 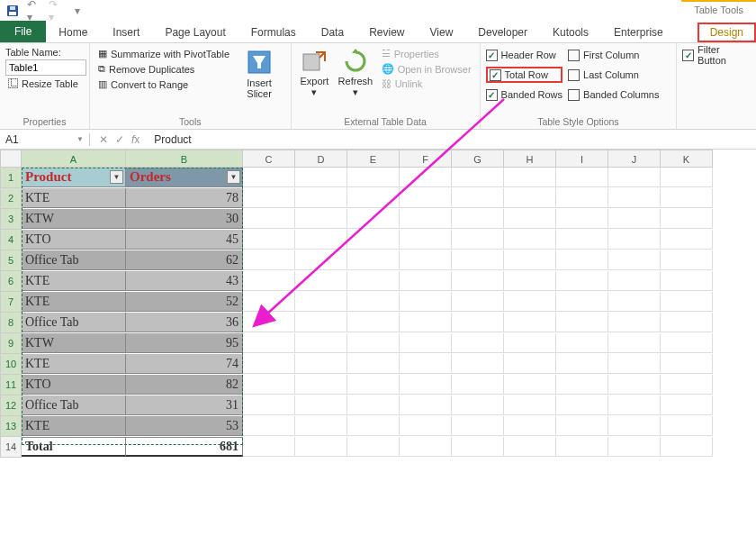 I want to click on cancel-formula-icon: ✕, so click(x=104, y=140).